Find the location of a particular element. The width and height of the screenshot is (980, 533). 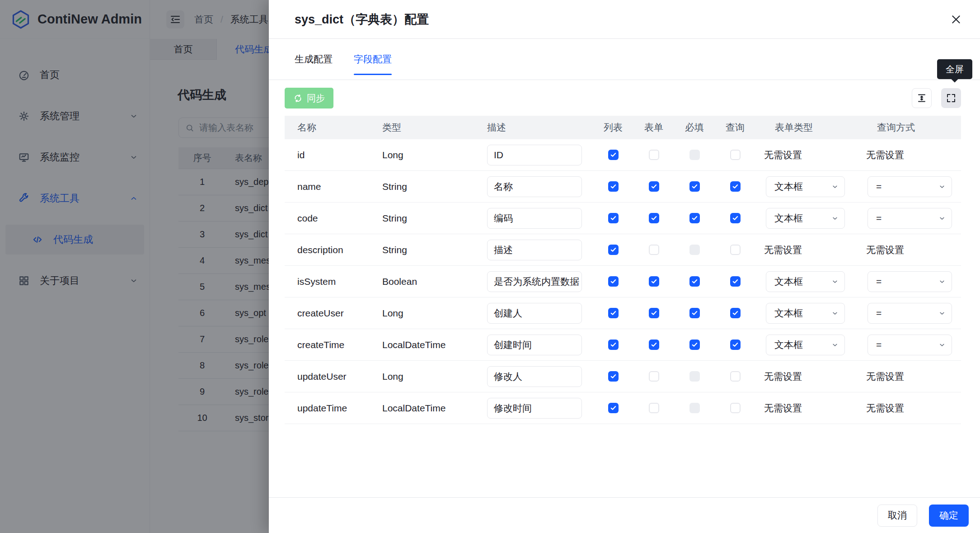

col-header-required: 必填 is located at coordinates (694, 127).